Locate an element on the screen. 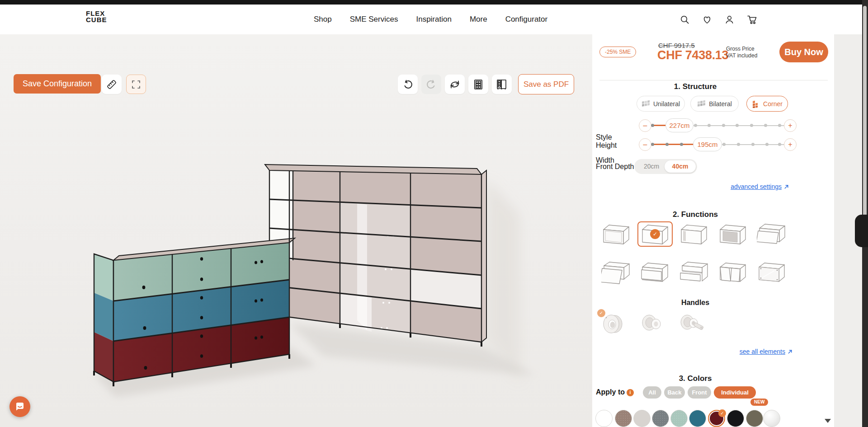  buy-now-button: Buy Now is located at coordinates (804, 52).